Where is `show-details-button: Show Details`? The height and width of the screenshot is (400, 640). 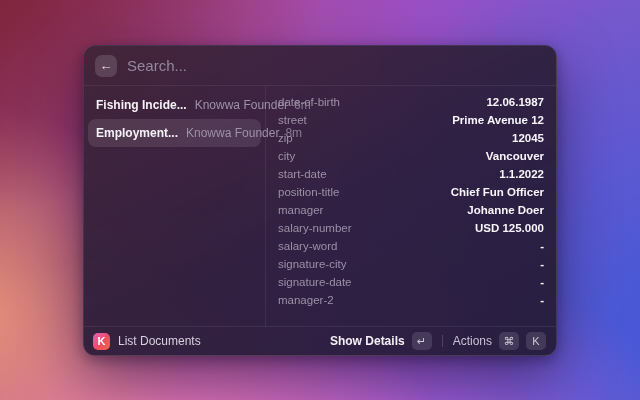
show-details-button: Show Details is located at coordinates (368, 341).